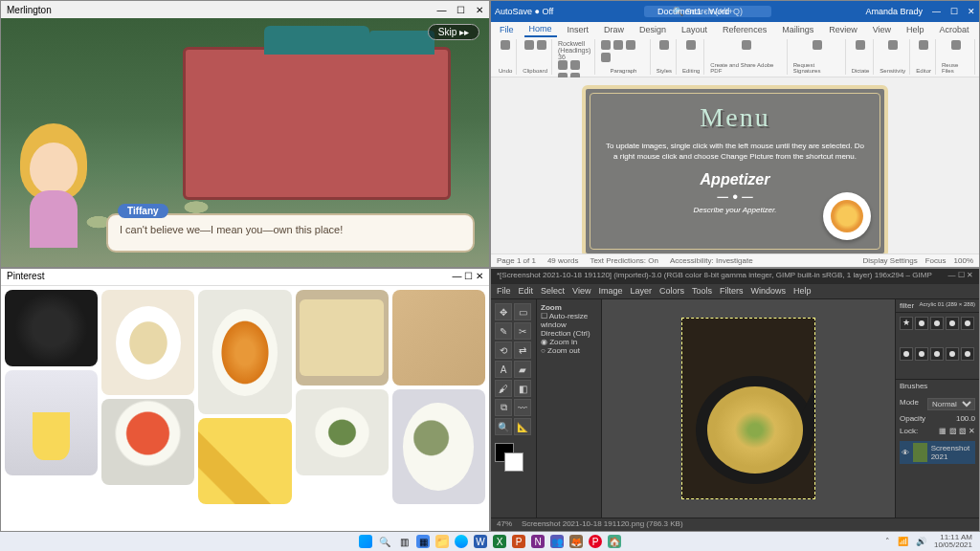  Describe the element at coordinates (731, 291) in the screenshot. I see `menu-filters: Filters` at that location.